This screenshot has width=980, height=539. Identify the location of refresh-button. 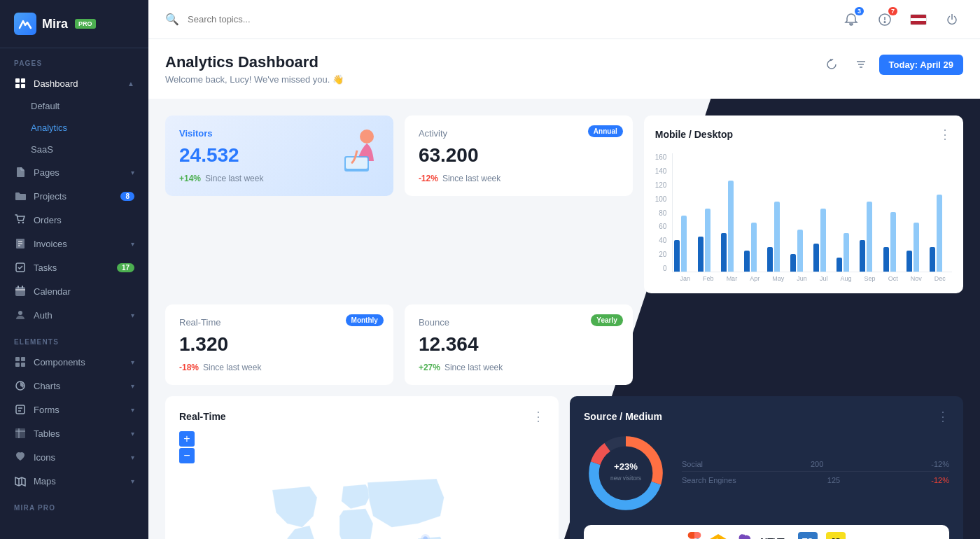
(832, 64).